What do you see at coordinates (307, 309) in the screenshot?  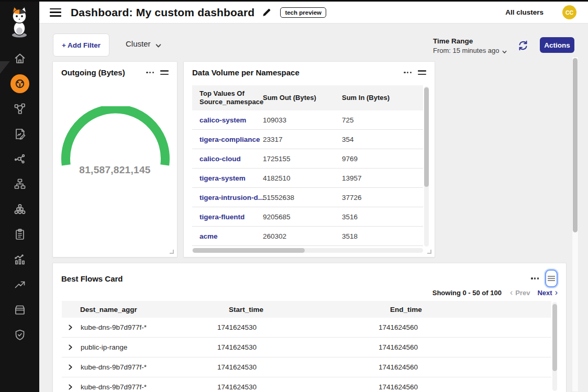 I see `table-header-row: Dest_name_aggr Start_time End_time` at bounding box center [307, 309].